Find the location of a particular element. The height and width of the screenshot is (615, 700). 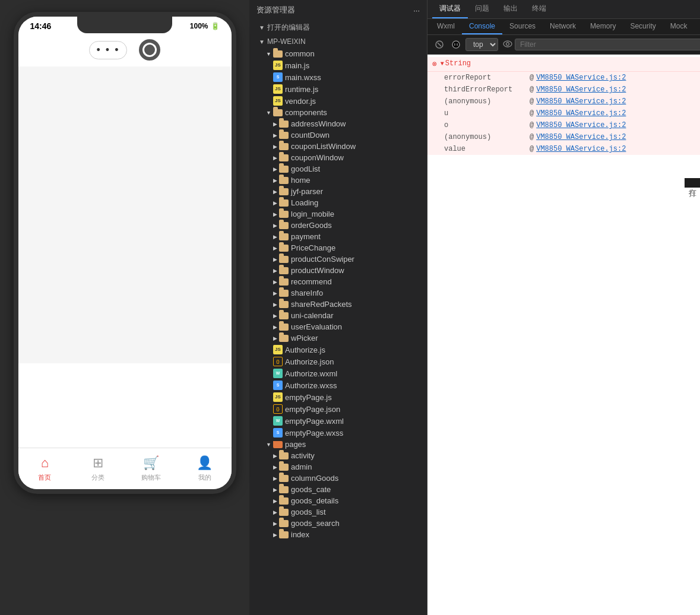

more-options-icon: ··· is located at coordinates (417, 11).